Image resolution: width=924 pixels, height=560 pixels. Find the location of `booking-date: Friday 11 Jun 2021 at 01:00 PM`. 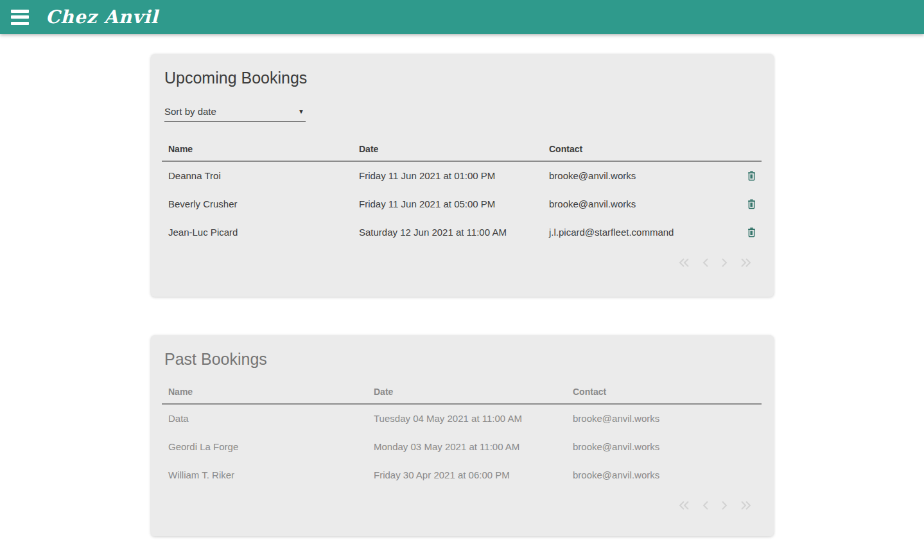

booking-date: Friday 11 Jun 2021 at 01:00 PM is located at coordinates (448, 175).